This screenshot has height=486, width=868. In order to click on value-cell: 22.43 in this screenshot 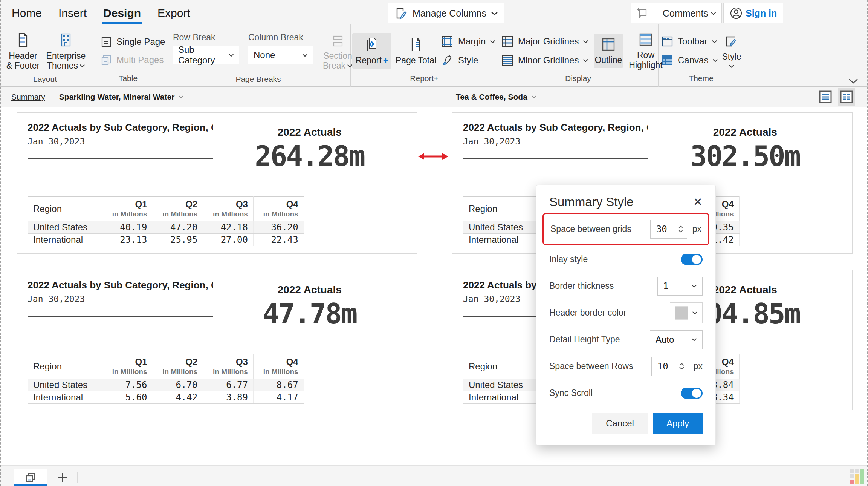, I will do `click(278, 240)`.